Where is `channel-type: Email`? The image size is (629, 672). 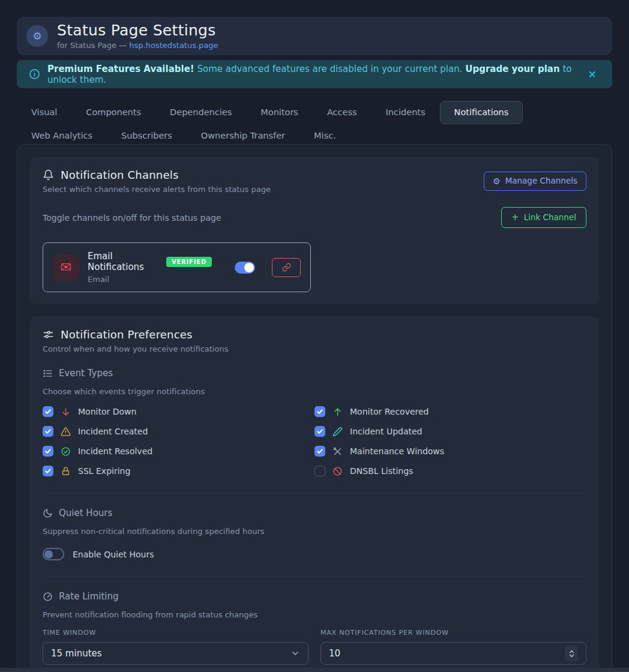
channel-type: Email is located at coordinates (150, 280).